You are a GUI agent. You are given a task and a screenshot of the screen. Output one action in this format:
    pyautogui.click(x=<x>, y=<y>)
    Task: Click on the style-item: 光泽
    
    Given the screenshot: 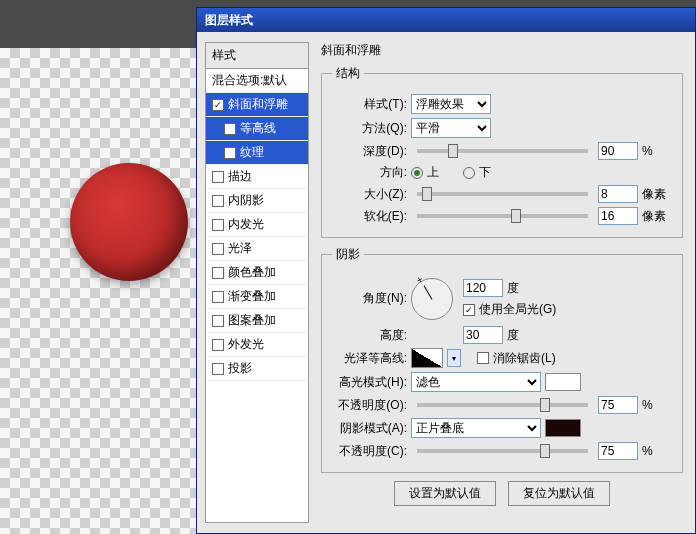 What is the action you would take?
    pyautogui.click(x=257, y=249)
    